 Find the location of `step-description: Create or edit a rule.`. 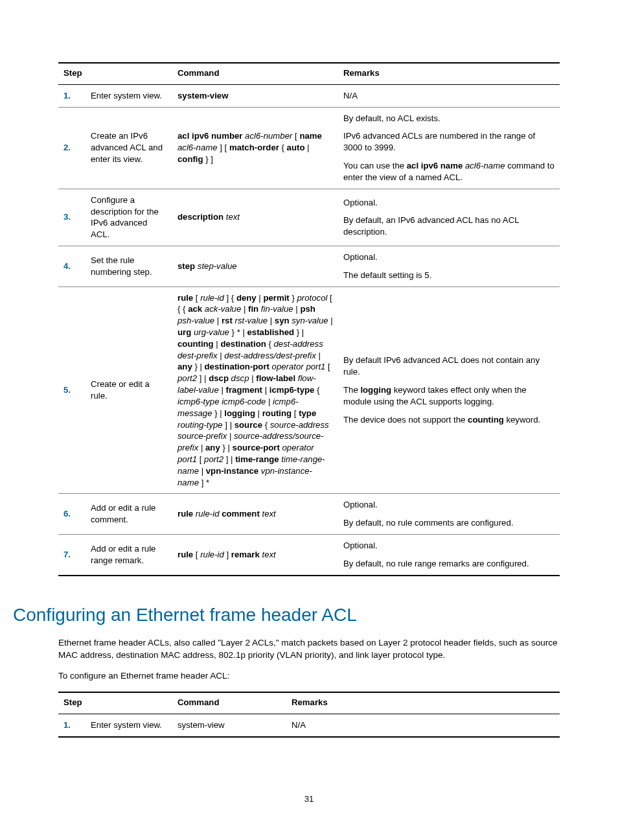

step-description: Create or edit a rule. is located at coordinates (129, 390).